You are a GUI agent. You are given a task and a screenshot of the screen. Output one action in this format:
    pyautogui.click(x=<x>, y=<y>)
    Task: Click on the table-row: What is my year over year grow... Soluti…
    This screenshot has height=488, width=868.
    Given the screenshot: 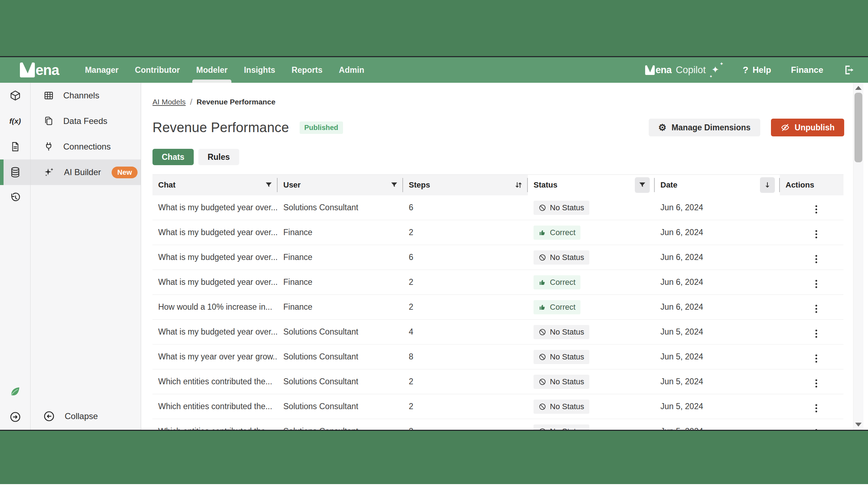 What is the action you would take?
    pyautogui.click(x=498, y=357)
    